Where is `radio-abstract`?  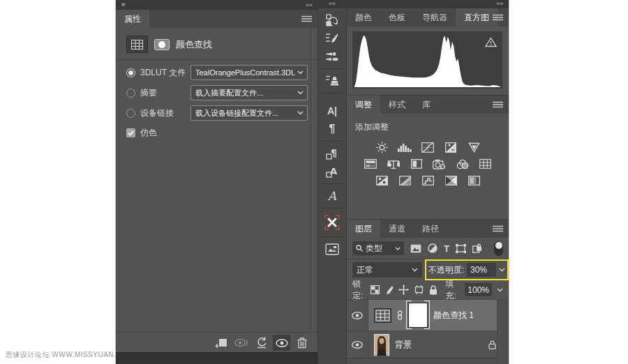 radio-abstract is located at coordinates (131, 93).